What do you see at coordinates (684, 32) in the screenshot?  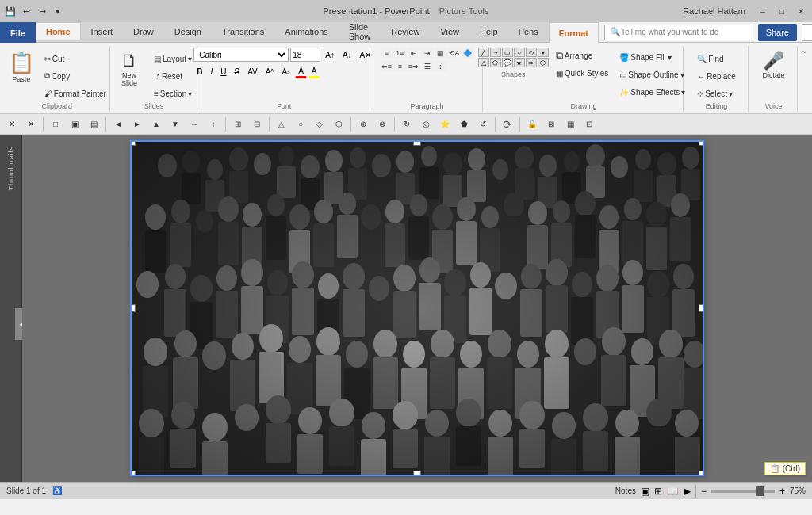 I see `search-input` at bounding box center [684, 32].